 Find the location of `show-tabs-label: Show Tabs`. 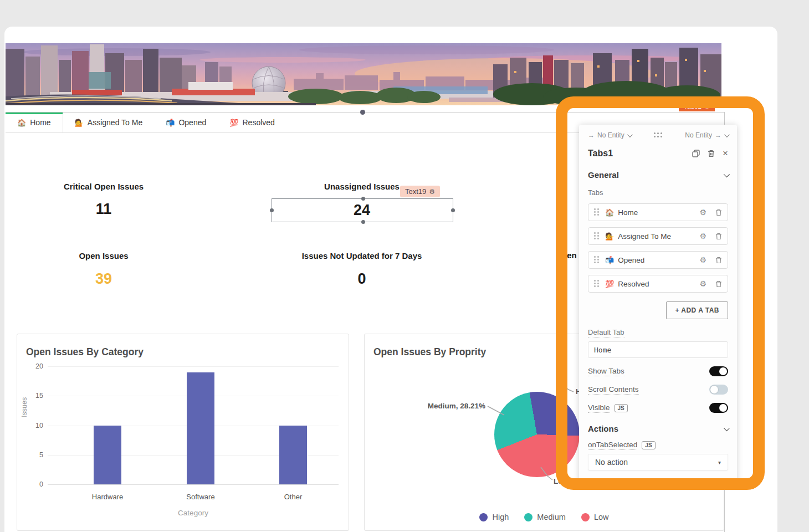

show-tabs-label: Show Tabs is located at coordinates (606, 371).